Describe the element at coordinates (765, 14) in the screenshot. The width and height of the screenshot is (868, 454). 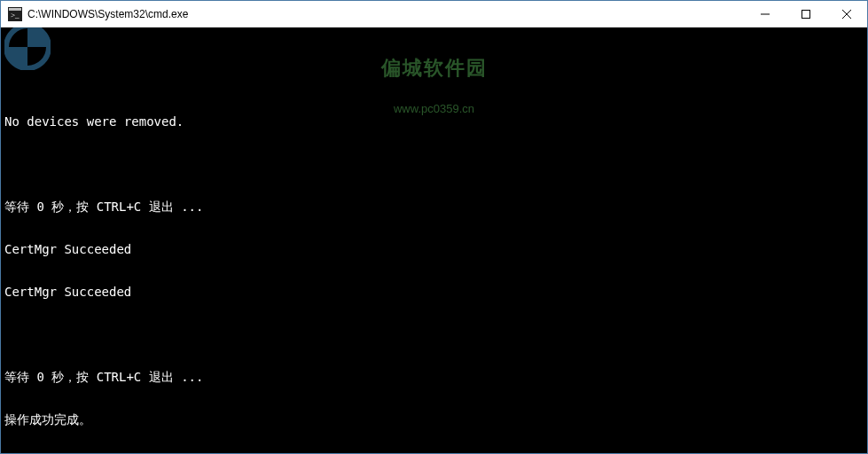
I see `minimize-button` at that location.